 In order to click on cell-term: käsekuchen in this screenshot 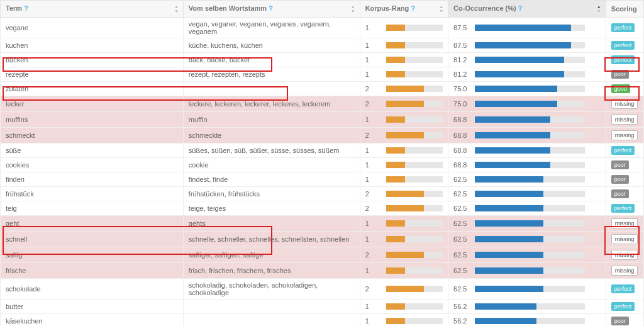, I will do `click(92, 320)`.